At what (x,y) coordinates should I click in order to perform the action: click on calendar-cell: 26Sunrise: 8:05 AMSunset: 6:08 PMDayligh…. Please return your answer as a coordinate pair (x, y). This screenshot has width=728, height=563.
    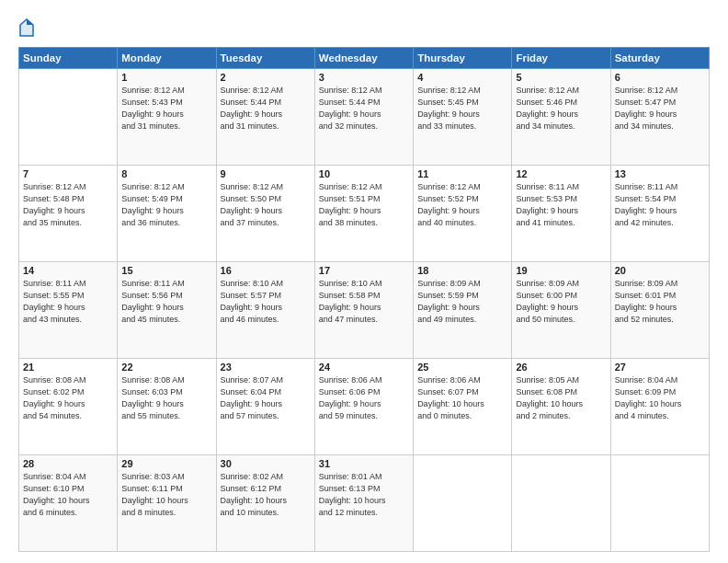
    Looking at the image, I should click on (561, 407).